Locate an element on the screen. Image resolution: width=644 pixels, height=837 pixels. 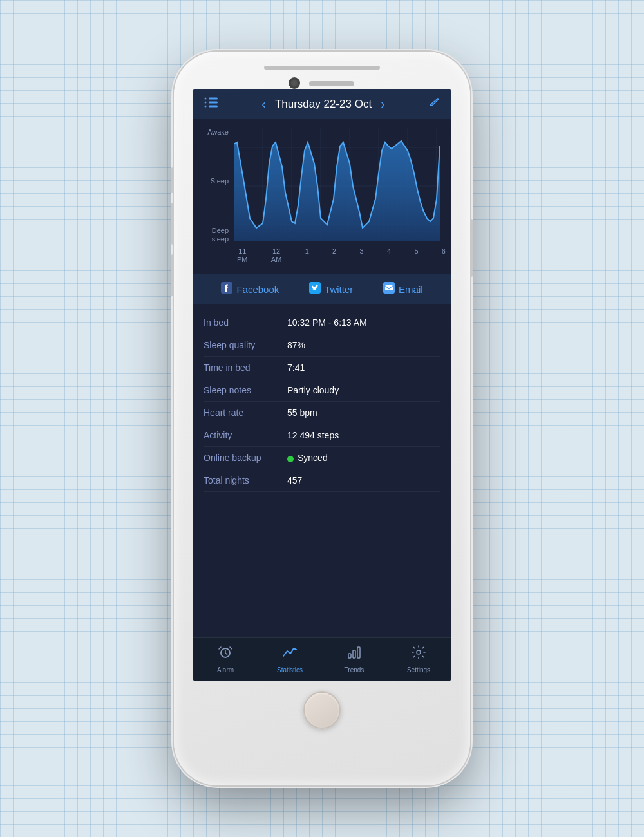
stat-label: Activity is located at coordinates (245, 435).